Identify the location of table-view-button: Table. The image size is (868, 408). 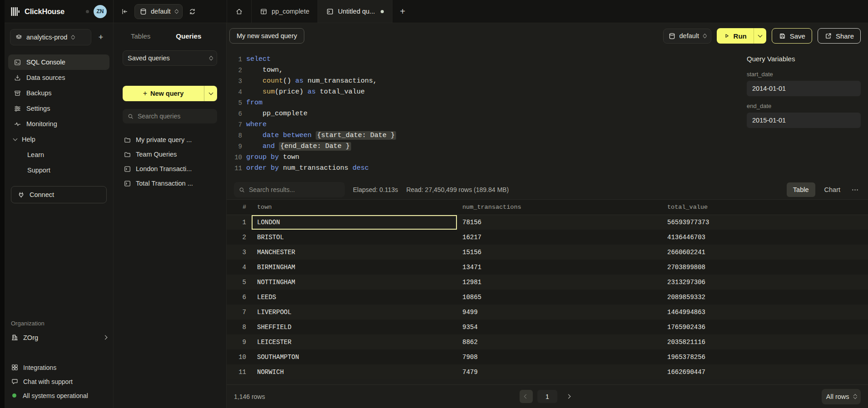
(801, 190).